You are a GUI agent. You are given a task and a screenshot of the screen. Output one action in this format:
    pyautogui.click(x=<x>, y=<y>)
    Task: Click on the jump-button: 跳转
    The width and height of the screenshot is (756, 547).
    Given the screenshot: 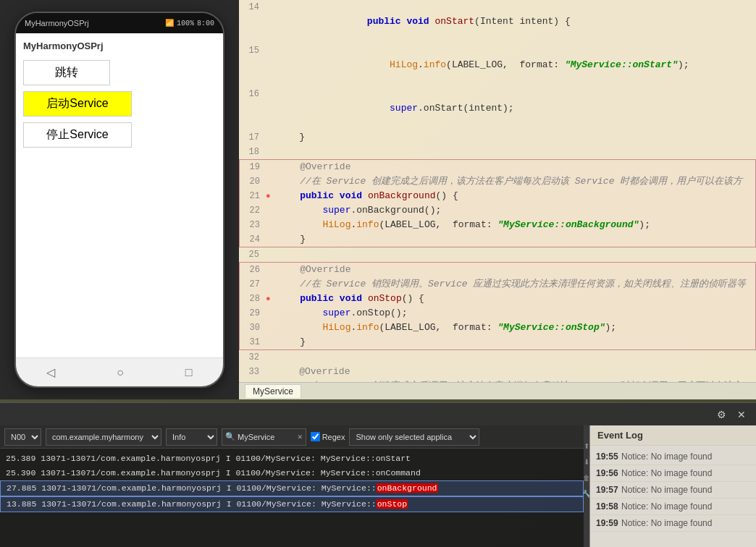 What is the action you would take?
    pyautogui.click(x=67, y=72)
    